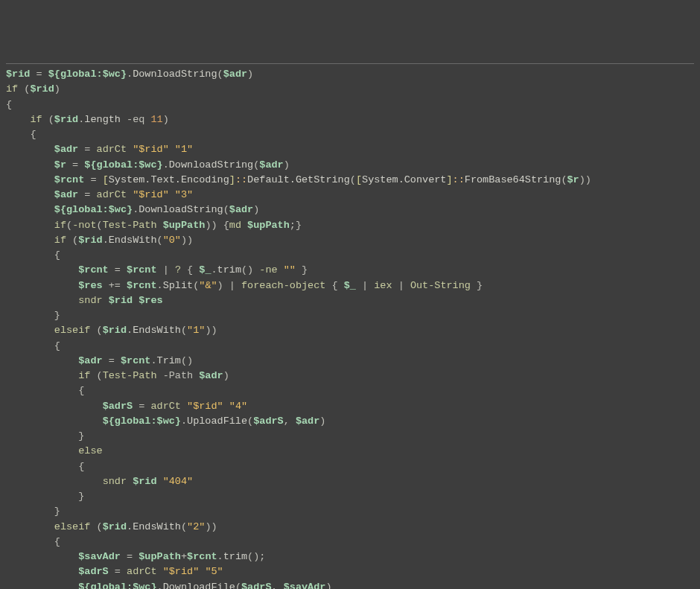 Image resolution: width=700 pixels, height=589 pixels. What do you see at coordinates (147, 165) in the screenshot?
I see `code-line: $r = ${global:$wc}.DownloadString($adr)` at bounding box center [147, 165].